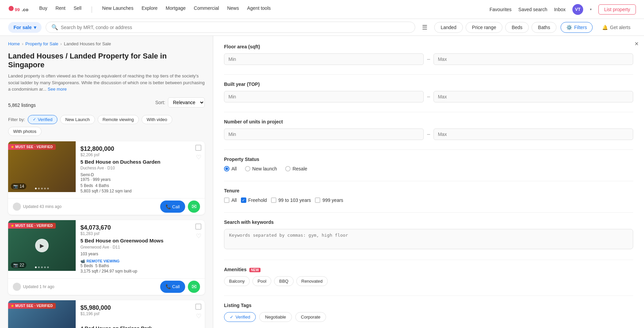 The width and height of the screenshot is (644, 328). I want to click on card-title: 4 Bed House on Florissa Park, so click(140, 327).